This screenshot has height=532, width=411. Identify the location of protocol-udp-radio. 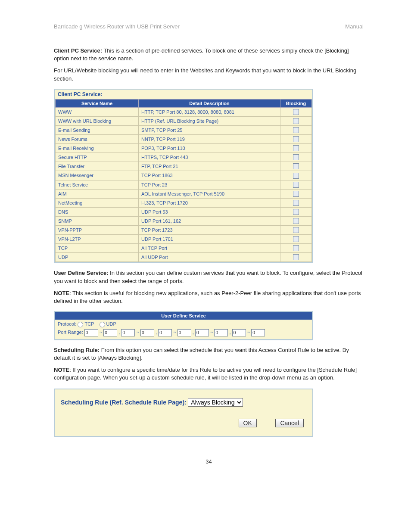
(103, 325).